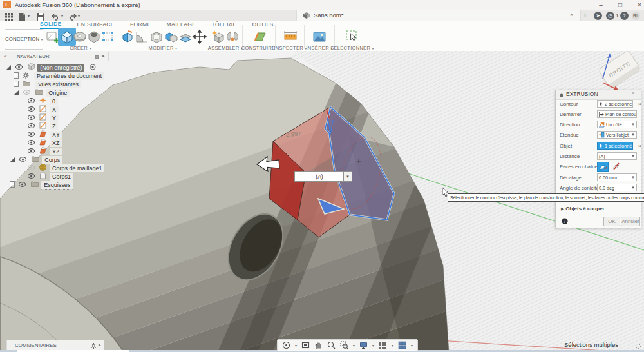 The image size is (644, 352). What do you see at coordinates (412, 346) in the screenshot?
I see `viewports-caret-icon: ▾` at bounding box center [412, 346].